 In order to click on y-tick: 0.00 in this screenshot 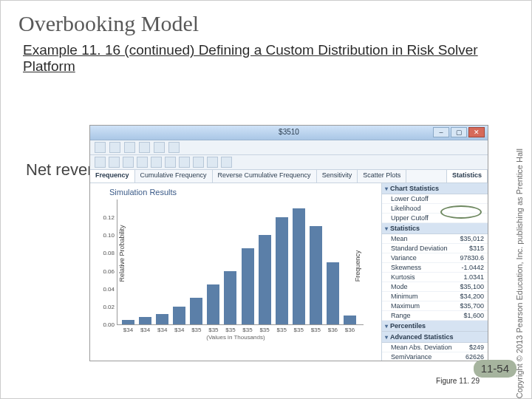, I will do `click(106, 325)`.